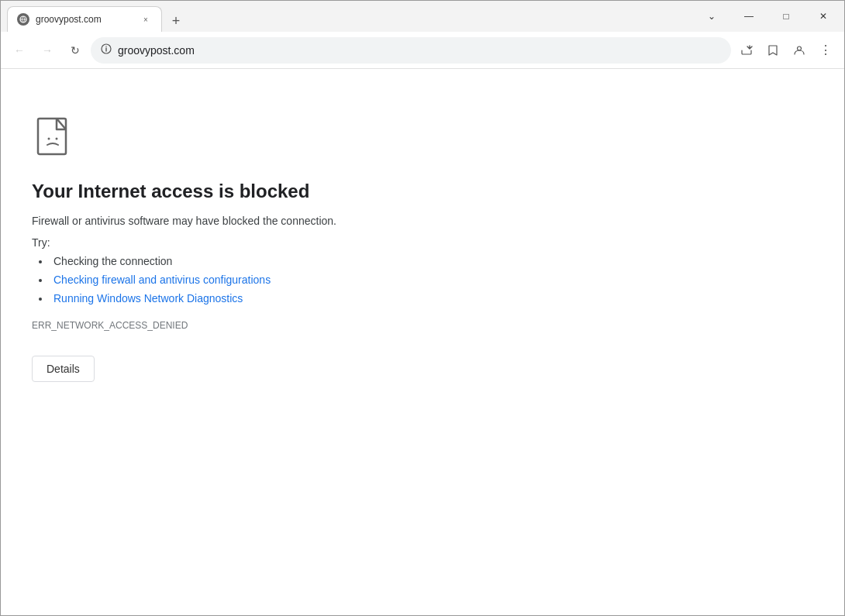  What do you see at coordinates (64, 369) in the screenshot?
I see `details-button: Details` at bounding box center [64, 369].